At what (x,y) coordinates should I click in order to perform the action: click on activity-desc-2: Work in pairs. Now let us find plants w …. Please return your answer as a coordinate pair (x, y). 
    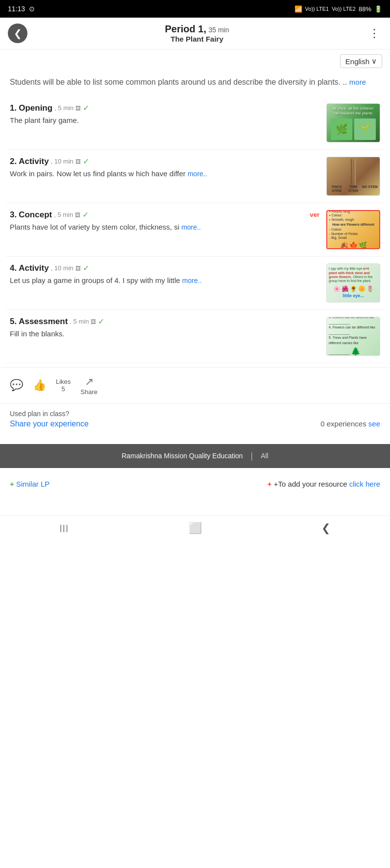
    Looking at the image, I should click on (166, 174).